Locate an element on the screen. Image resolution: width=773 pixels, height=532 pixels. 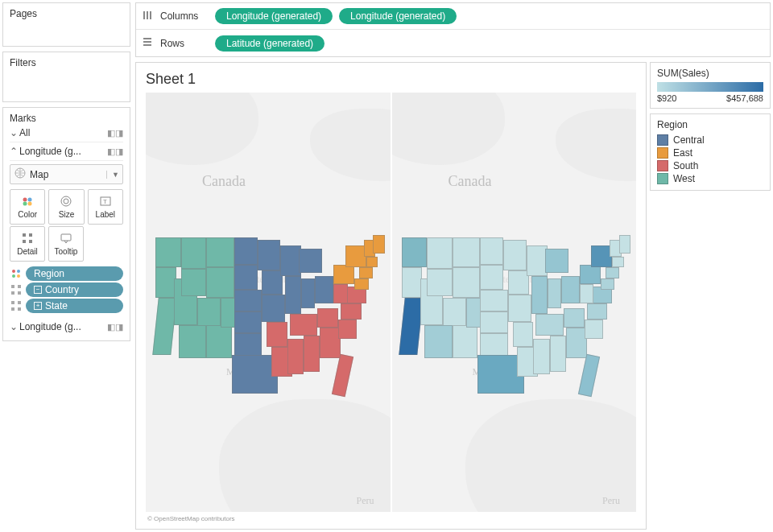
mark-type-selector: Map ▼ is located at coordinates (66, 174).